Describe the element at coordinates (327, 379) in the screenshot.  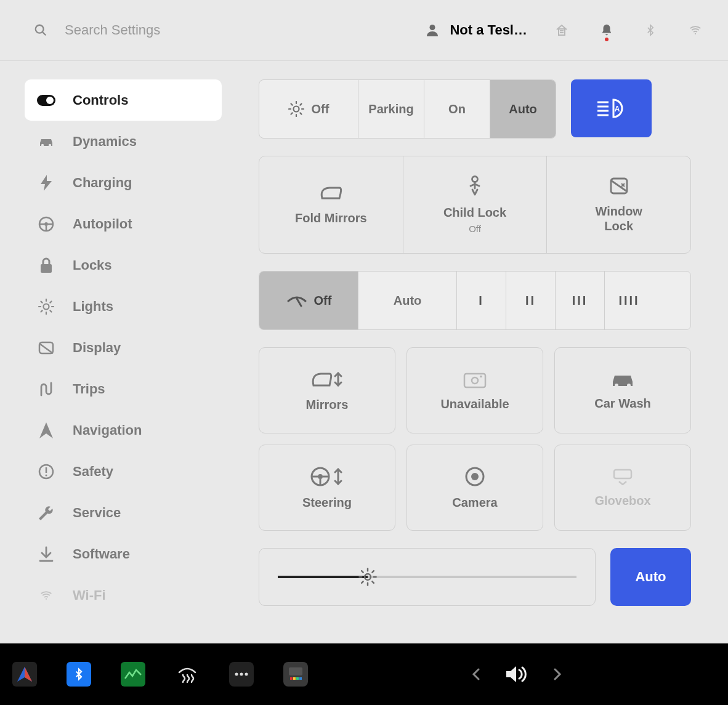
I see `mirror-adjust-icon` at that location.